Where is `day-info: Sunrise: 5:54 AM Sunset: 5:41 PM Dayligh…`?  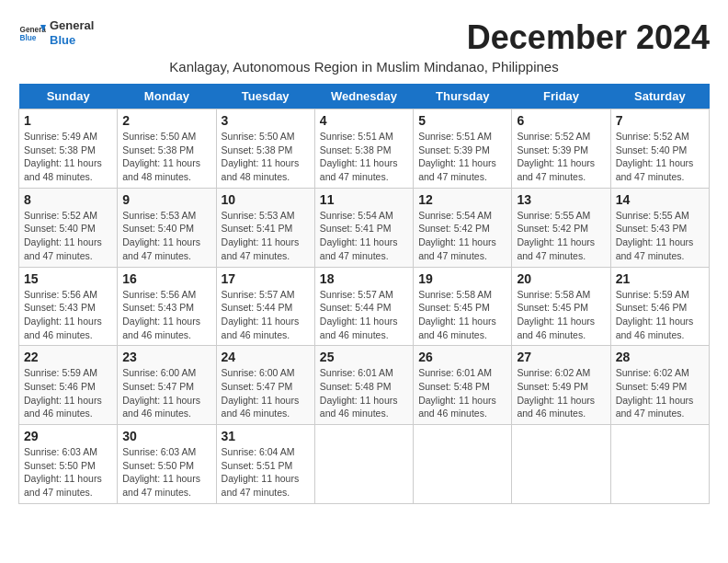 day-info: Sunrise: 5:54 AM Sunset: 5:41 PM Dayligh… is located at coordinates (364, 236).